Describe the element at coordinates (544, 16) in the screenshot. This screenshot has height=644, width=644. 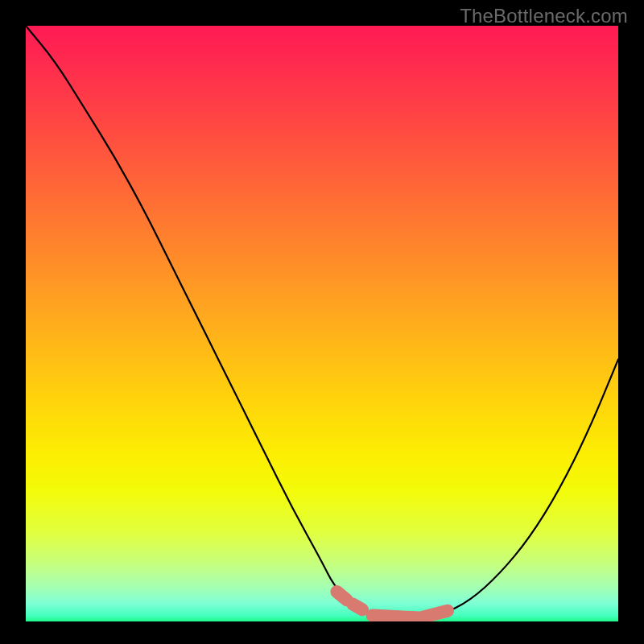
I see `watermark-text: TheBottleneck.com` at that location.